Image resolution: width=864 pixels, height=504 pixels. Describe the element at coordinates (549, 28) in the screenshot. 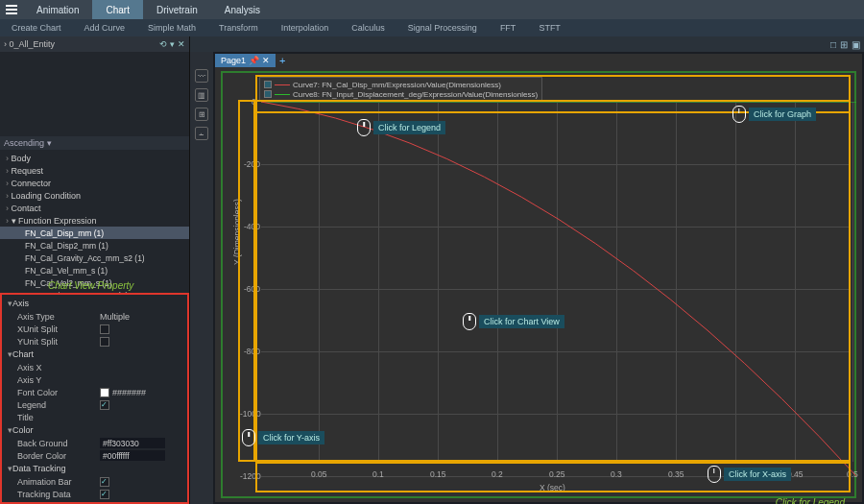

I see `tool-stft: STFT` at that location.